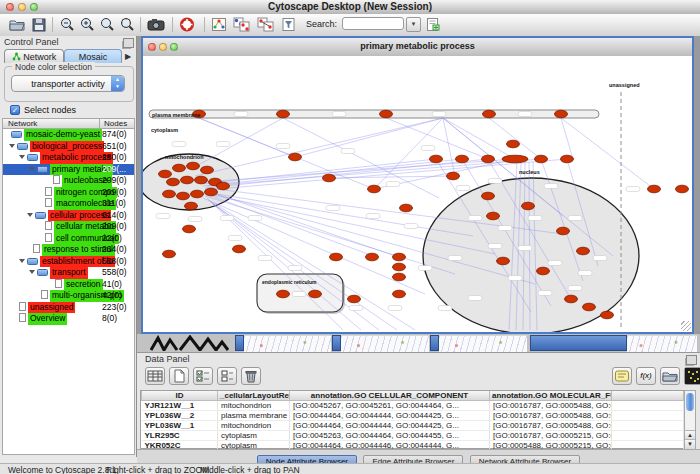 The height and width of the screenshot is (474, 700). Describe the element at coordinates (622, 376) in the screenshot. I see `label-icon` at that location.